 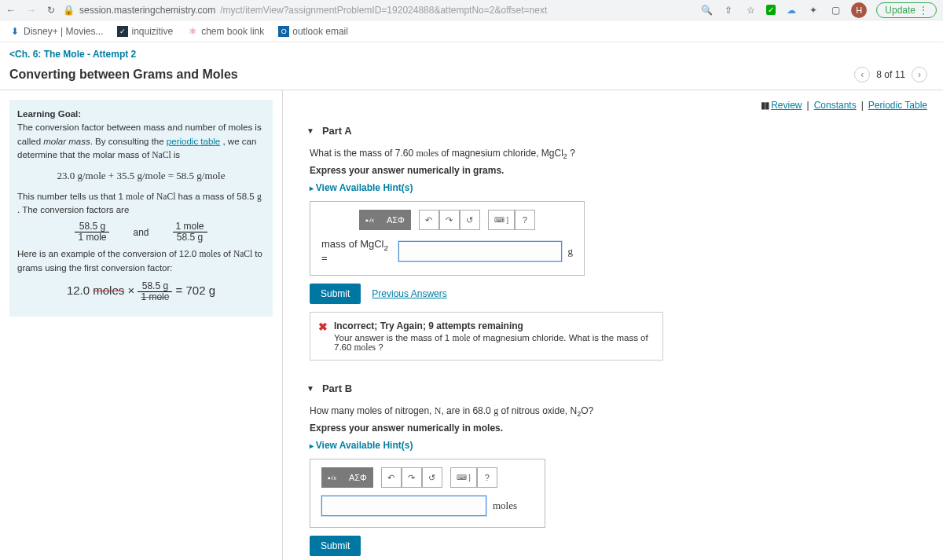 What do you see at coordinates (313, 31) in the screenshot?
I see `bookmark-outlook: Ooutlook email` at bounding box center [313, 31].